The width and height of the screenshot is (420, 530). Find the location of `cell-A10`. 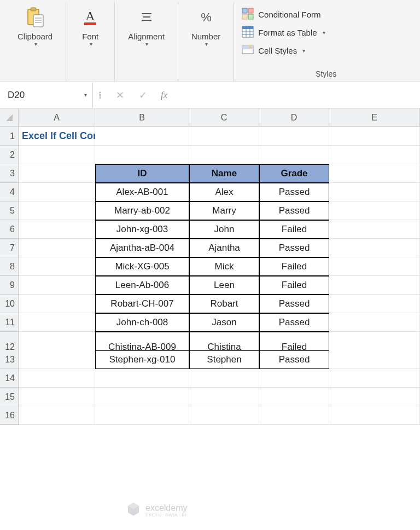

cell-A10 is located at coordinates (57, 304).